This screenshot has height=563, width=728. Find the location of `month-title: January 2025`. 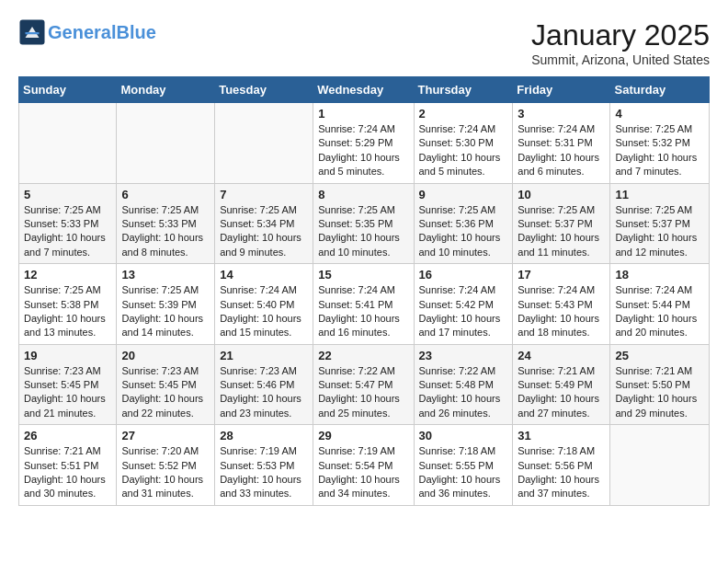

month-title: January 2025 is located at coordinates (620, 35).